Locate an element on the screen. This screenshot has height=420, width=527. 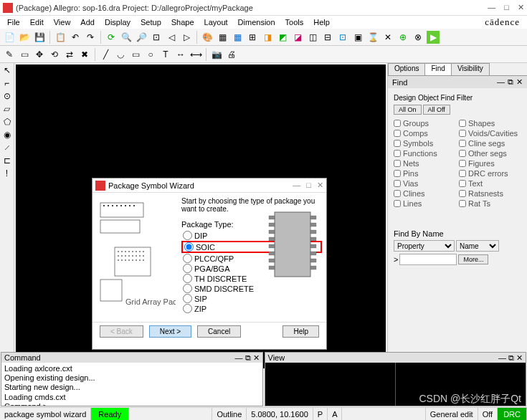
wire-icon: ⌐ is located at coordinates (7, 83).